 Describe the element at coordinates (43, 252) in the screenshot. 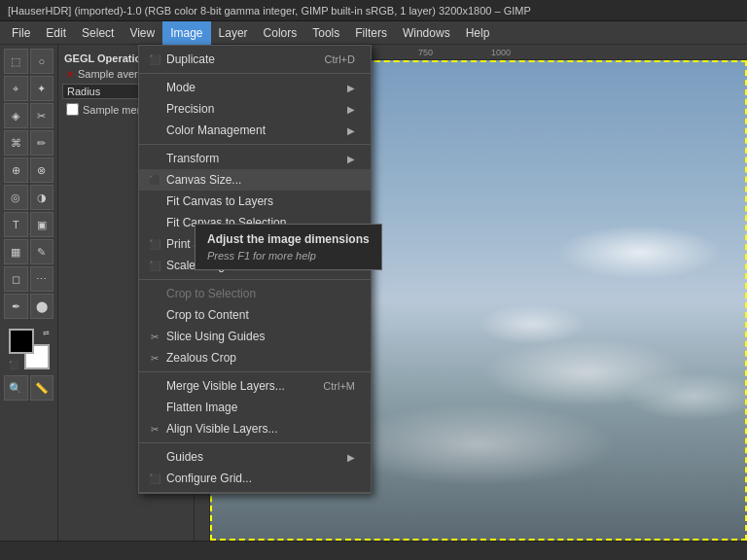

I see `tool-pencil: ✎` at that location.